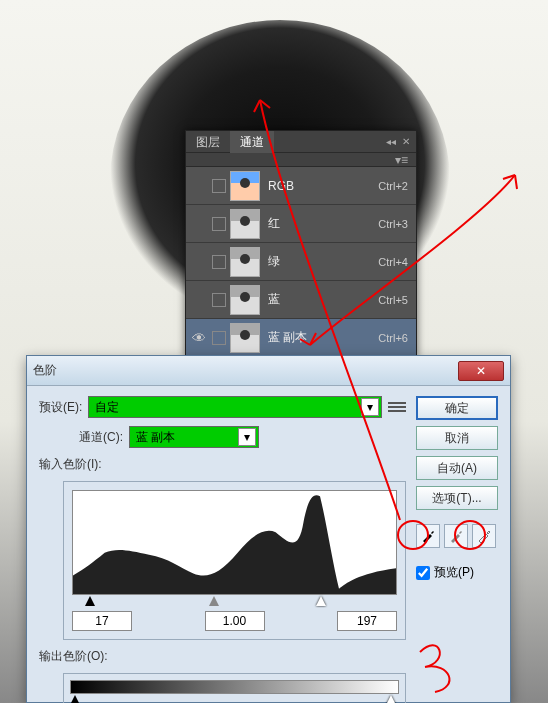 Image resolution: width=548 pixels, height=703 pixels. I want to click on preview-label: 预览(P), so click(454, 572).